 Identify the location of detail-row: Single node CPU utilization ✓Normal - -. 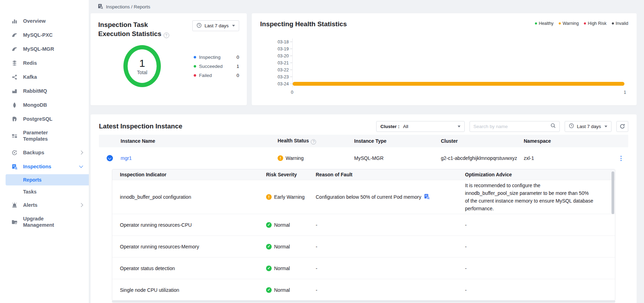
(364, 290).